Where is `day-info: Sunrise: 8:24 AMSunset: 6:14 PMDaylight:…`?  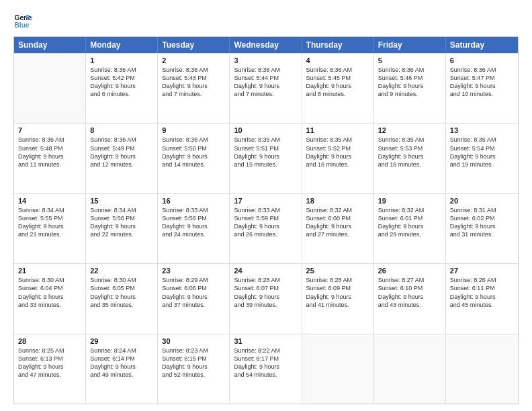 day-info: Sunrise: 8:24 AMSunset: 6:14 PMDaylight:… is located at coordinates (122, 363).